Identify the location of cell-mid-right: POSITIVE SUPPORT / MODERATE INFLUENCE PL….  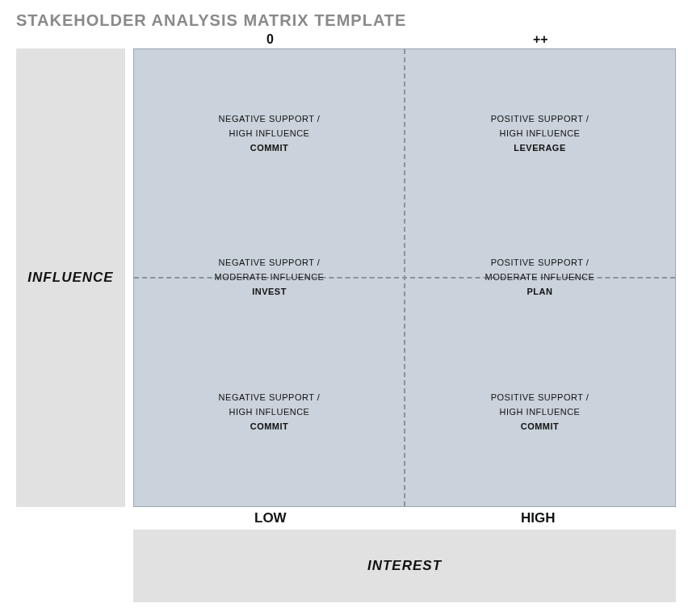
(539, 277).